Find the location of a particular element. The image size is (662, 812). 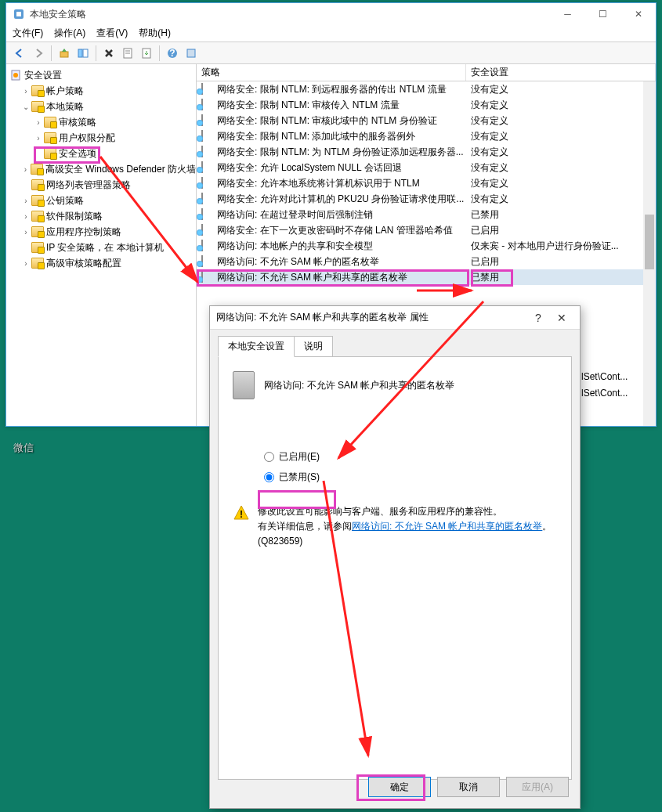

policy-row: 网络安全: 允许对此计算机的 PKU2U 身份验证请求使用联...没有定义 is located at coordinates (426, 199).